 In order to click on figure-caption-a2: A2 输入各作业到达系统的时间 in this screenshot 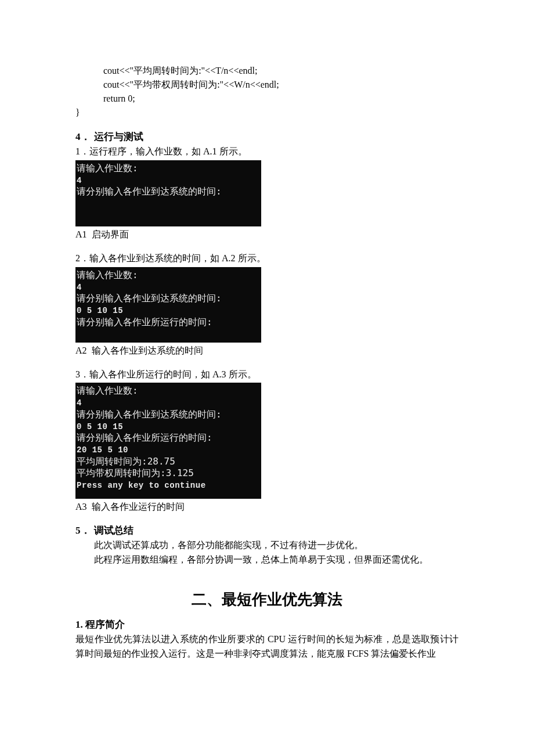, I will do `click(267, 351)`.